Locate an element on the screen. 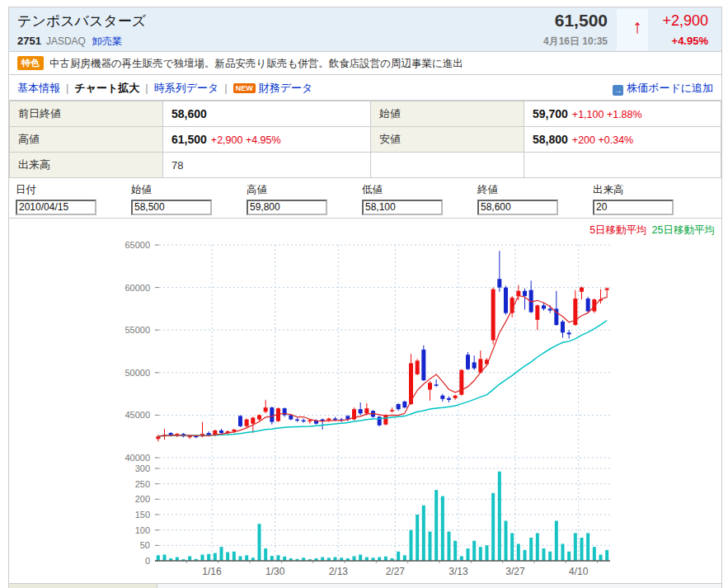 This screenshot has width=728, height=588. stock-exchange: JASDAQ is located at coordinates (66, 41).